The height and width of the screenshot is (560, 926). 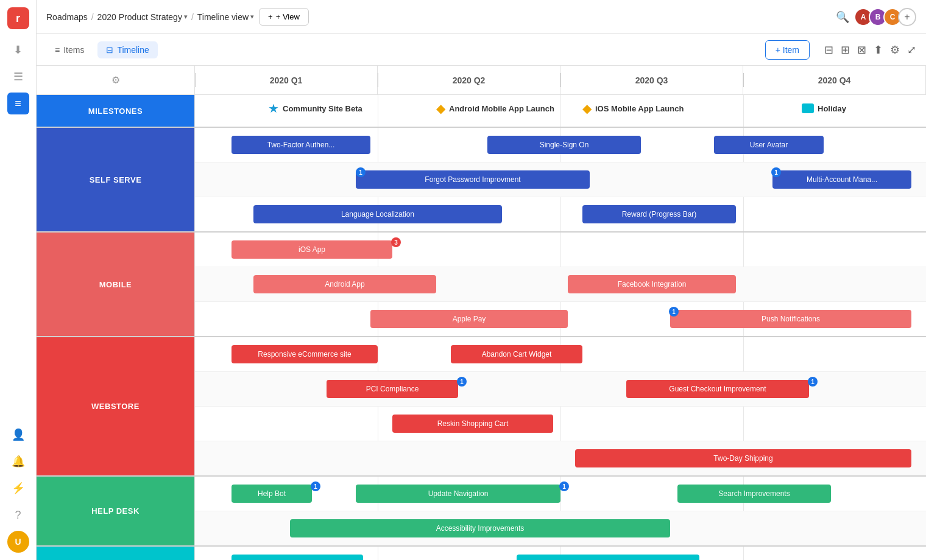 What do you see at coordinates (18, 542) in the screenshot?
I see `sidebar-user-avatar: U` at bounding box center [18, 542].